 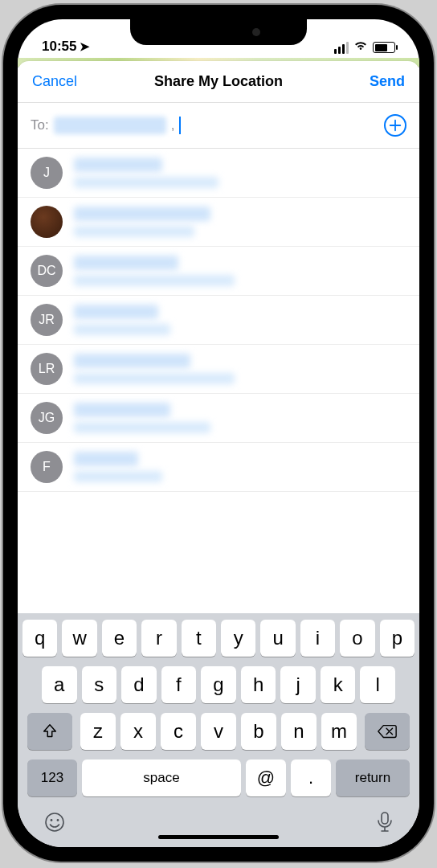 What do you see at coordinates (85, 47) in the screenshot?
I see `location-arrow-icon: ➤` at bounding box center [85, 47].